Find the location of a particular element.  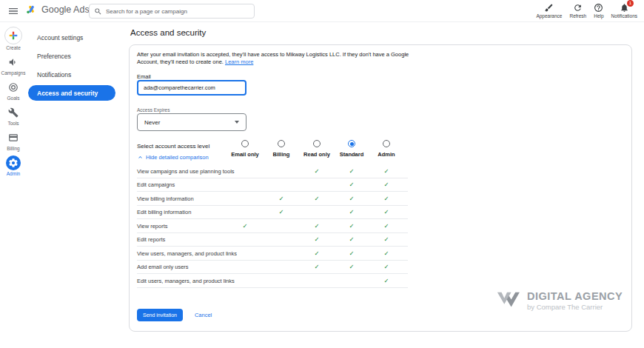

rail-item-label: Billing is located at coordinates (13, 148).